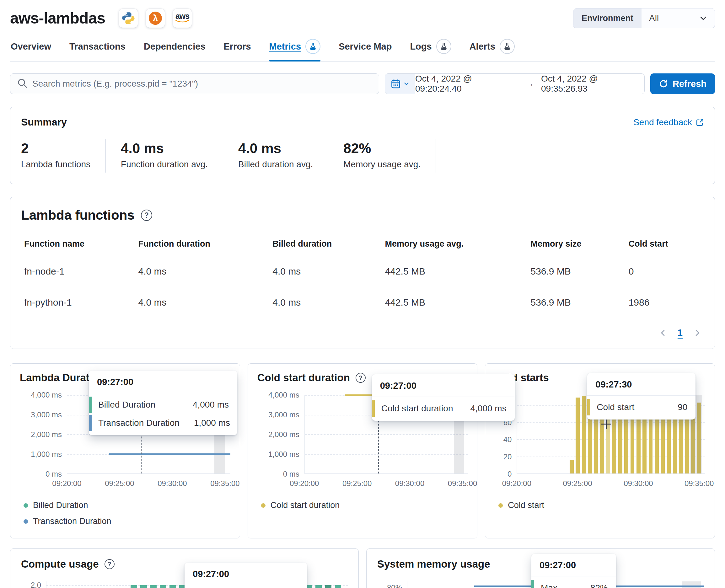 The height and width of the screenshot is (588, 725). What do you see at coordinates (669, 122) in the screenshot?
I see `send-feedback-link: Send feedback` at bounding box center [669, 122].